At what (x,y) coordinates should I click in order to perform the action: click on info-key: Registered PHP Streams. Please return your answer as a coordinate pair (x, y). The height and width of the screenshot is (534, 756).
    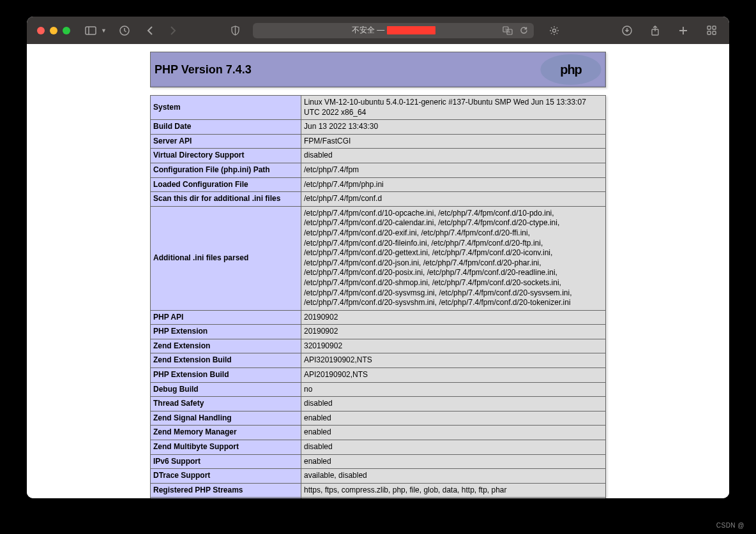
    Looking at the image, I should click on (226, 490).